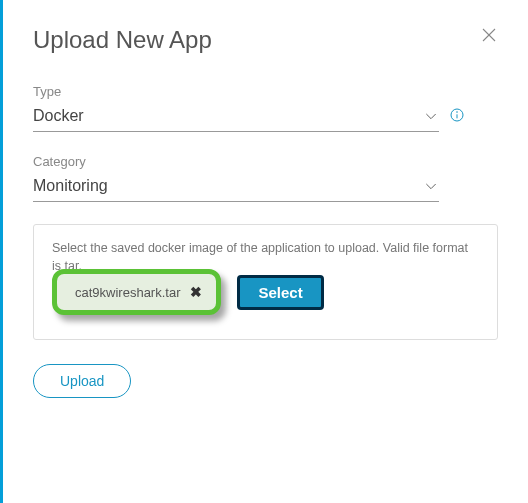 The width and height of the screenshot is (528, 503). I want to click on close-icon, so click(489, 35).